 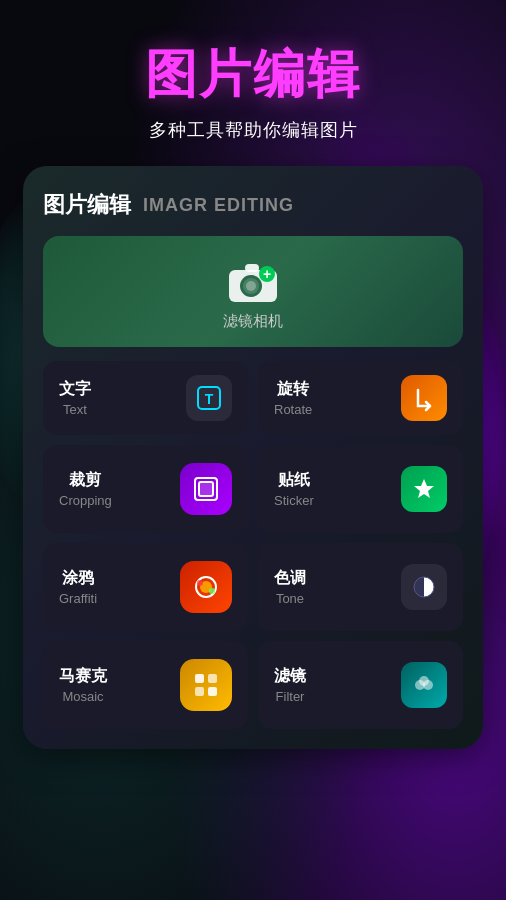 I want to click on card-title-en: IMAGR EDITING, so click(x=218, y=206).